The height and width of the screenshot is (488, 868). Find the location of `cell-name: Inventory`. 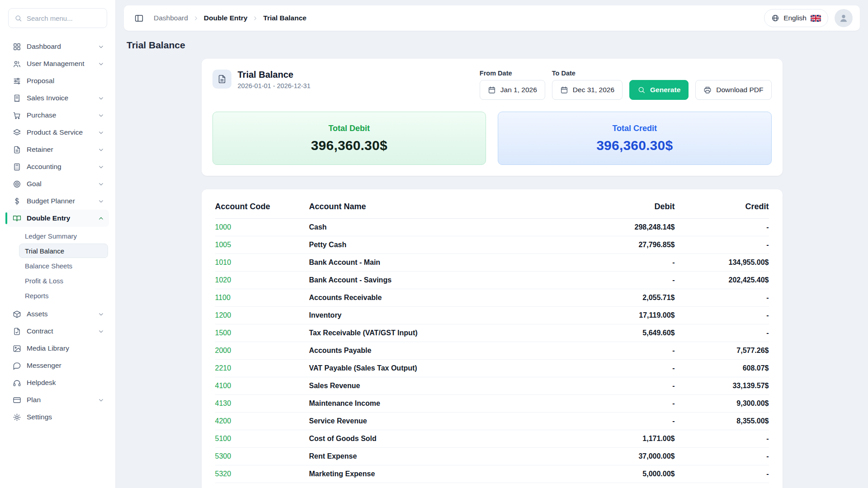

cell-name: Inventory is located at coordinates (436, 315).